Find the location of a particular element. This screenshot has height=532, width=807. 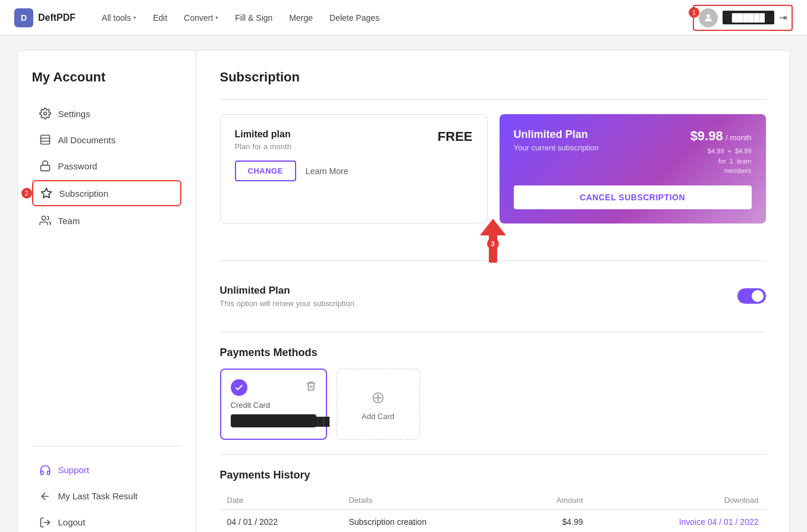

credit-card-item: Credit Card ████████████████ is located at coordinates (274, 404).